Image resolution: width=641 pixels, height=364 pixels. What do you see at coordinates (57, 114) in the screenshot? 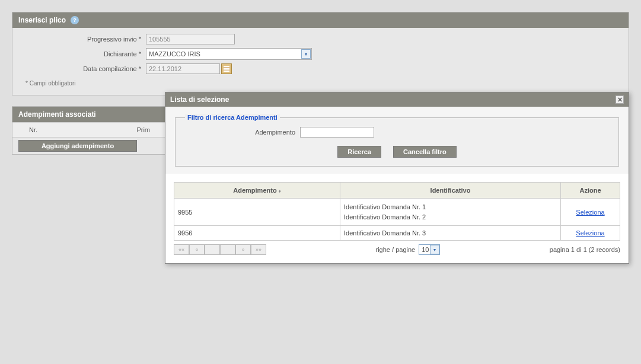
I see `assoc-title: Adempimenti associati` at bounding box center [57, 114].